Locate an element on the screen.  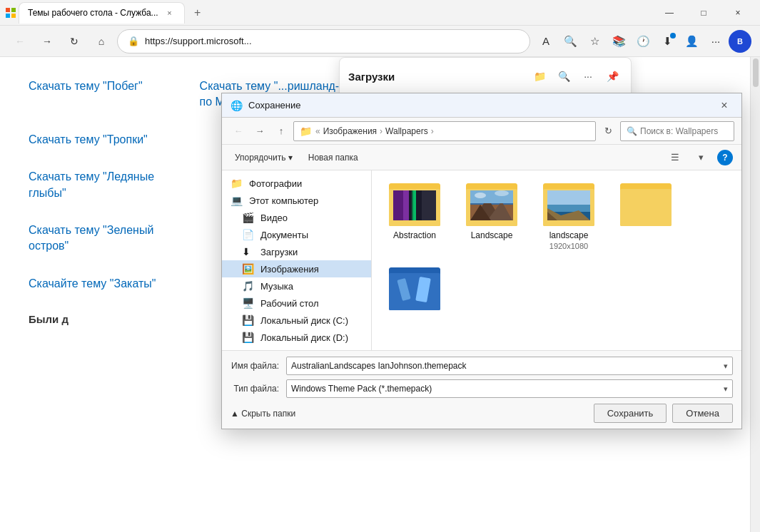
filetype-dropdown-arrow: ▾ is located at coordinates (726, 389).